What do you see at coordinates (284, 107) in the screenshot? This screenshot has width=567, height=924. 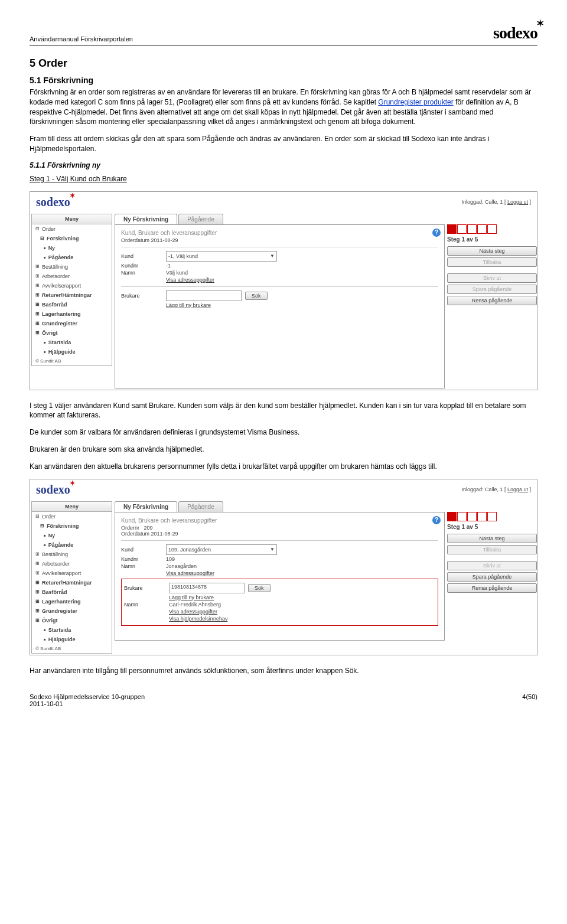 I see `paragraph-1: Förskrivning är en order som registreras…` at bounding box center [284, 107].